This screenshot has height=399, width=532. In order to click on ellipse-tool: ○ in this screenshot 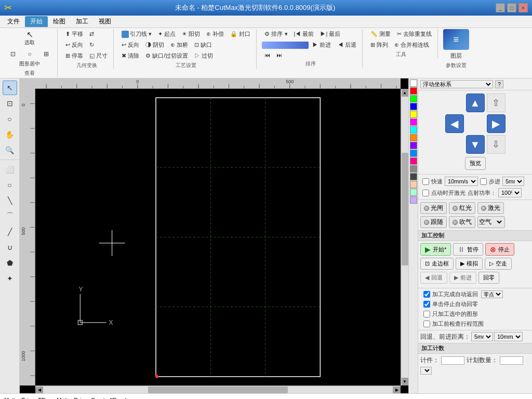, I will do `click(10, 185)`.